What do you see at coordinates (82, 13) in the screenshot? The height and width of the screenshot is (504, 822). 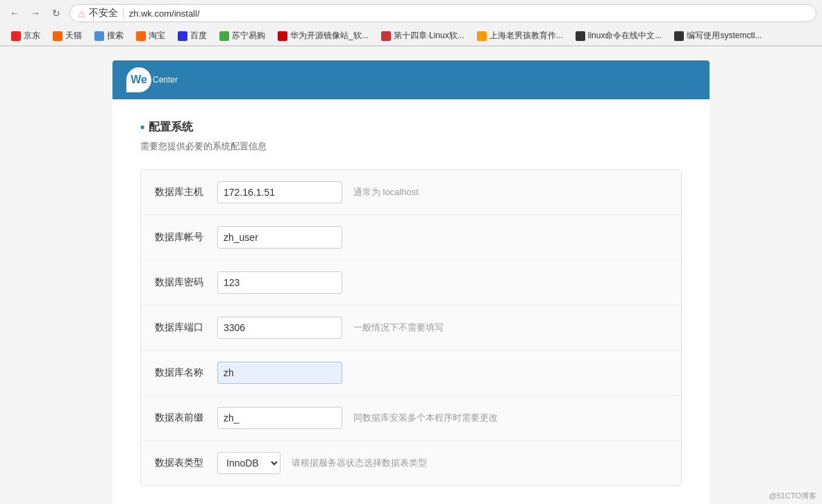 I see `security-warning-icon: △` at bounding box center [82, 13].